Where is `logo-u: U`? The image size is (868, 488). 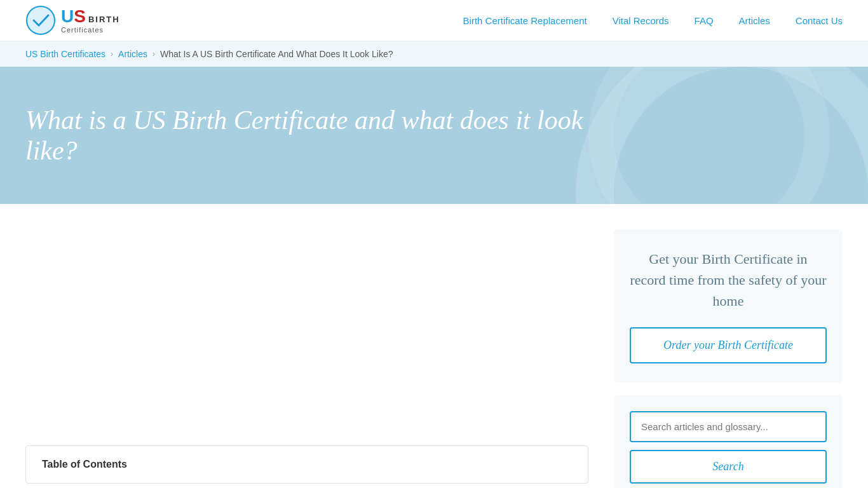
logo-u: U is located at coordinates (67, 17).